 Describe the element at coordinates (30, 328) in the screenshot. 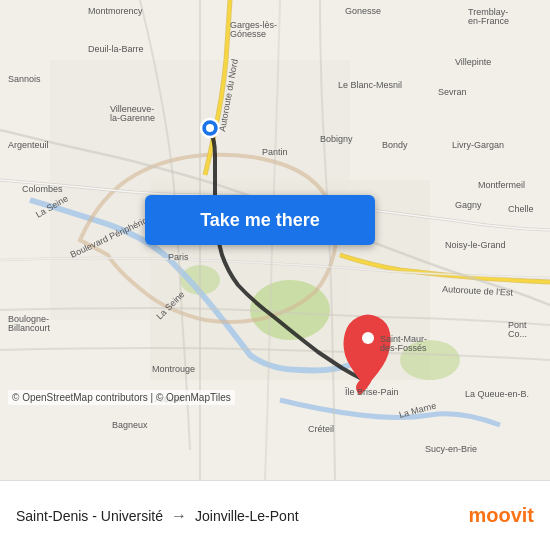

I see `svg-text: Billancourt` at that location.